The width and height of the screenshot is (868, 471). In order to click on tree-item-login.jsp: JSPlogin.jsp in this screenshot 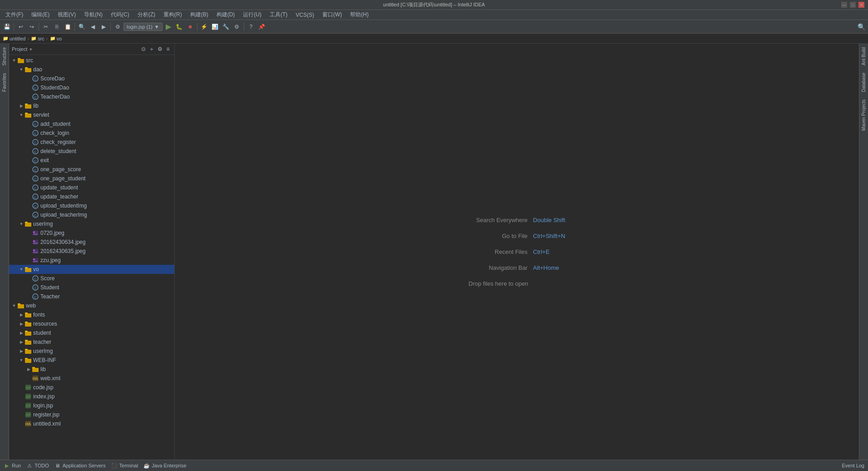, I will do `click(92, 406)`.